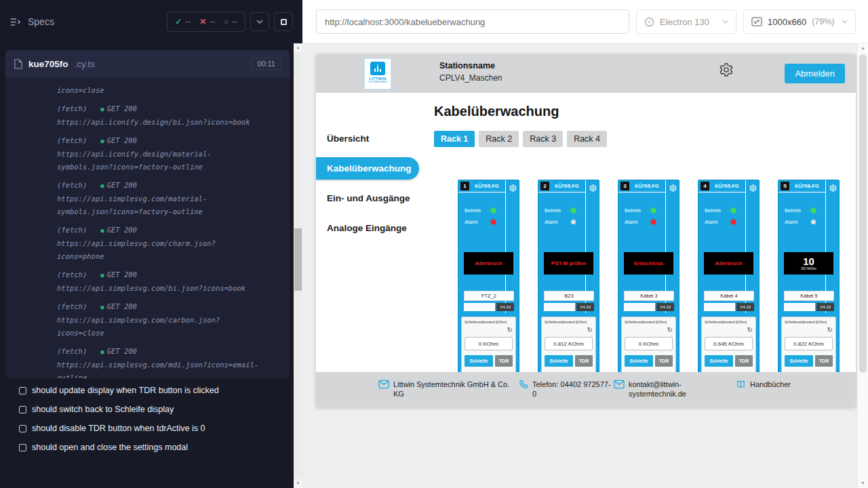 Image resolution: width=868 pixels, height=488 pixels. What do you see at coordinates (587, 139) in the screenshot?
I see `tab-rack-4: Rack 4` at bounding box center [587, 139].